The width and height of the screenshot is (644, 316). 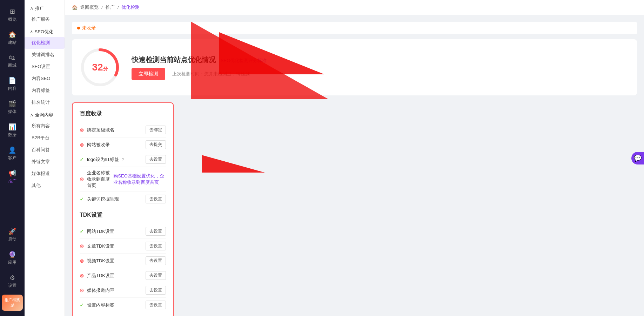 What do you see at coordinates (12, 177) in the screenshot?
I see `sidebar-dark-item-promo: 📢 推广` at bounding box center [12, 177].